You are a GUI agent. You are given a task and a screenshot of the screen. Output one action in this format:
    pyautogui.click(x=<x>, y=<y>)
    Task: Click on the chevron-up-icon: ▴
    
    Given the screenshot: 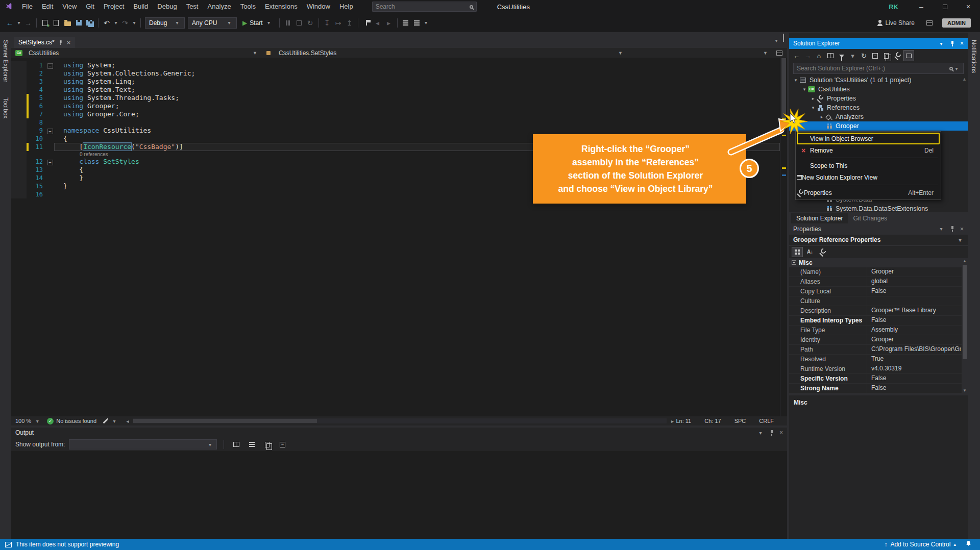 What is the action you would take?
    pyautogui.click(x=954, y=544)
    